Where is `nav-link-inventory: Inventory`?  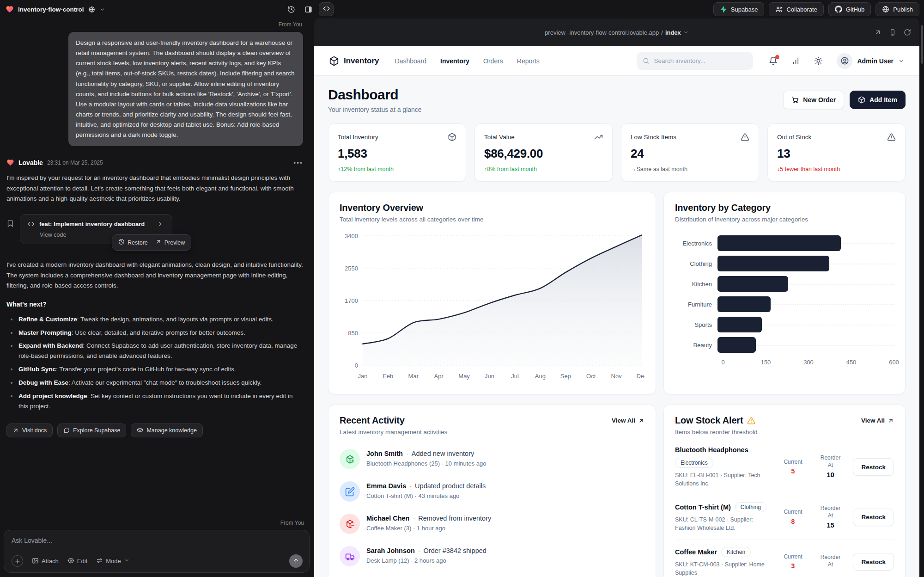 nav-link-inventory: Inventory is located at coordinates (455, 61).